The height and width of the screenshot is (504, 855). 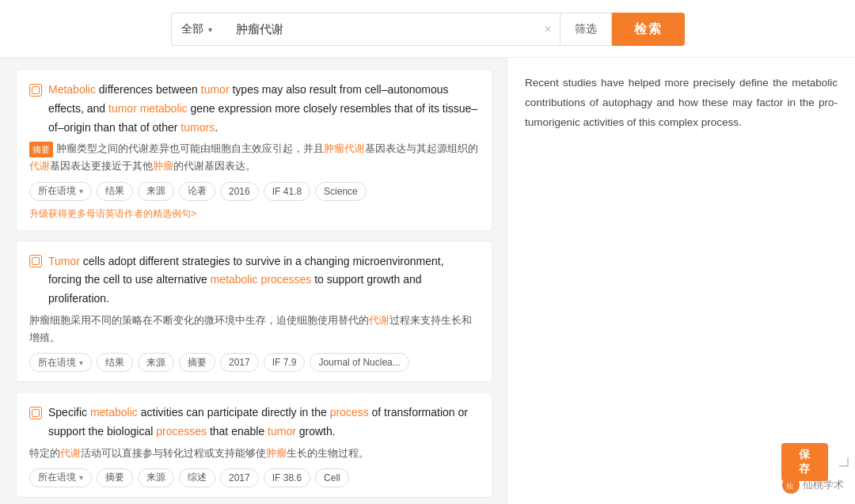 I want to click on result-item-3: Specific metabolic activities can partic…, so click(x=254, y=445).